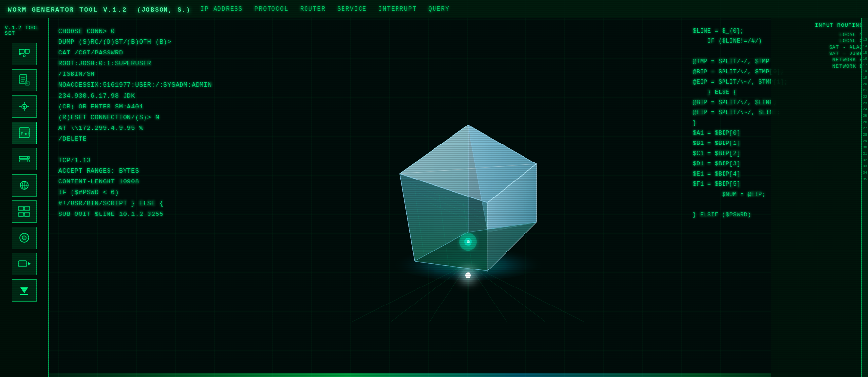 Image resolution: width=868 pixels, height=377 pixels. Describe the element at coordinates (24, 159) in the screenshot. I see `storage-icon` at that location.